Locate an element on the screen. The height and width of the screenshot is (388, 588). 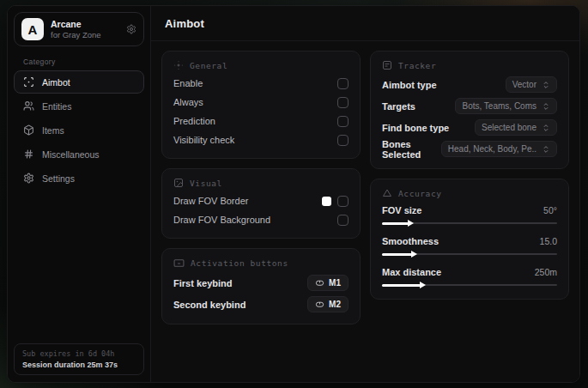
setting-row: Always is located at coordinates (261, 102).